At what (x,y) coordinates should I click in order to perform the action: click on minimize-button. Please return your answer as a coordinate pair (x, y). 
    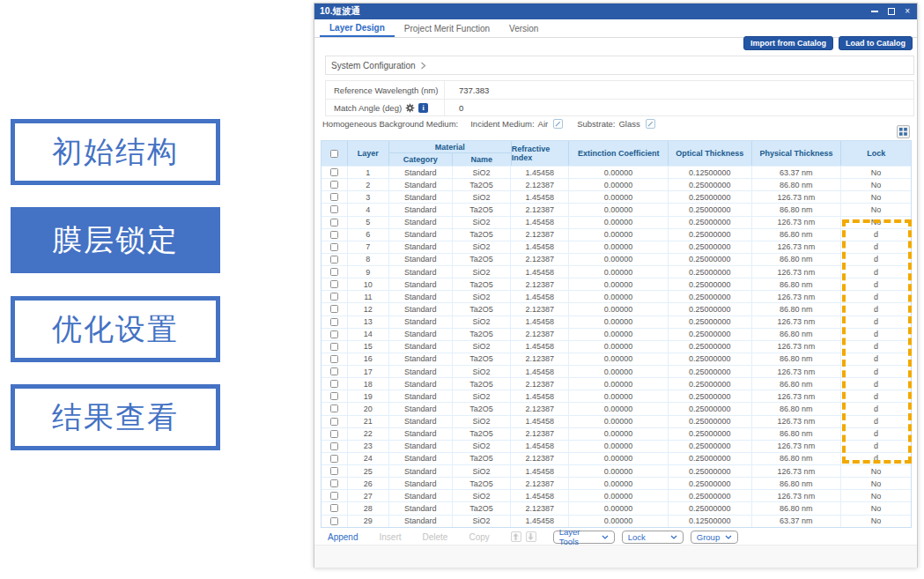
    Looking at the image, I should click on (875, 11).